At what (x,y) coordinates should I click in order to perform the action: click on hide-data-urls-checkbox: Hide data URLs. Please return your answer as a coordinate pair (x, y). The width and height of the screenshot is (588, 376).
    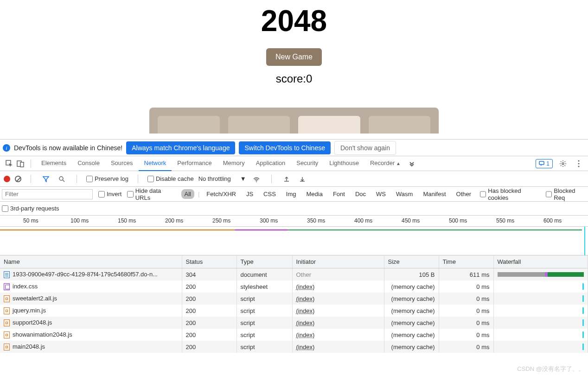
    Looking at the image, I should click on (151, 194).